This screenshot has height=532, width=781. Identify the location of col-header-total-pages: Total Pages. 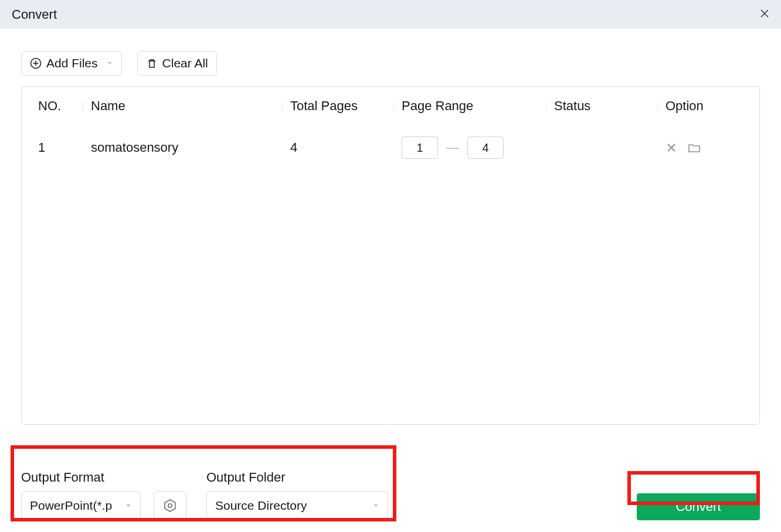
(346, 106).